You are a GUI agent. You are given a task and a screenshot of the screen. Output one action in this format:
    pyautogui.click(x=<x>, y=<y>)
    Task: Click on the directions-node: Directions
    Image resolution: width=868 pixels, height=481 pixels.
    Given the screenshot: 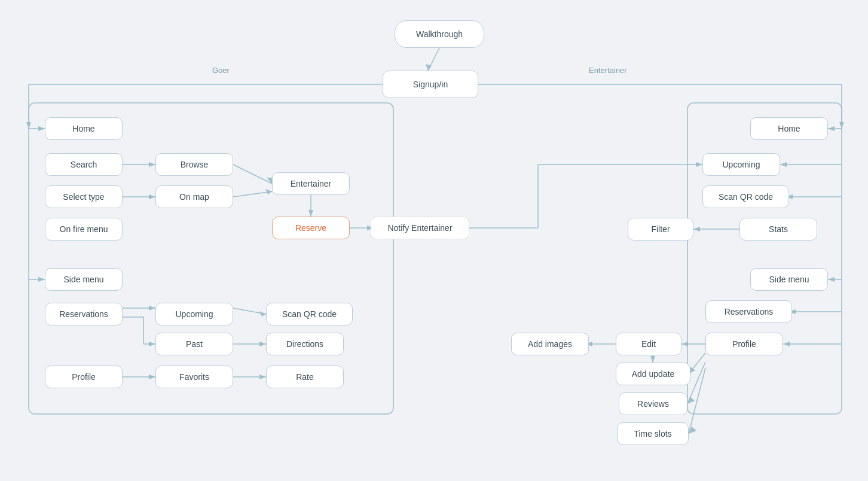 What is the action you would take?
    pyautogui.click(x=305, y=344)
    